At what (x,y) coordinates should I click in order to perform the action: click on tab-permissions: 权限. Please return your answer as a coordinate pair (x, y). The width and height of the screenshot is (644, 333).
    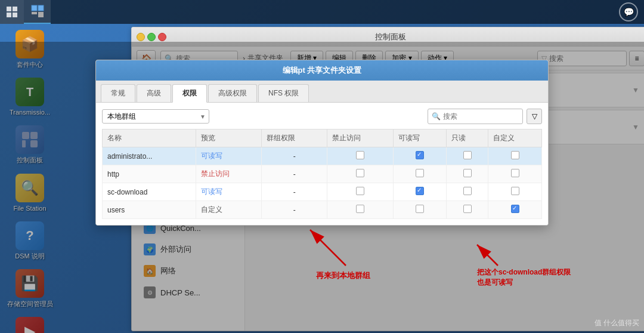
    Looking at the image, I should click on (190, 93).